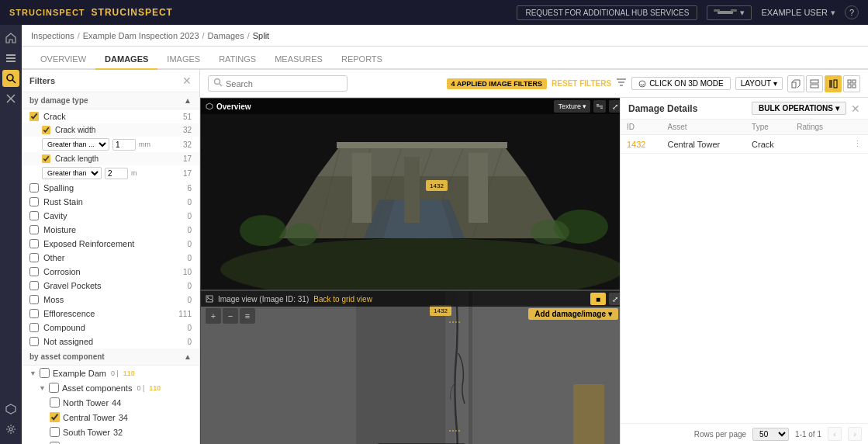 This screenshot has height=444, width=868. Describe the element at coordinates (110, 244) in the screenshot. I see `filter-exposed-item: Exposed Reinforcement 0` at that location.